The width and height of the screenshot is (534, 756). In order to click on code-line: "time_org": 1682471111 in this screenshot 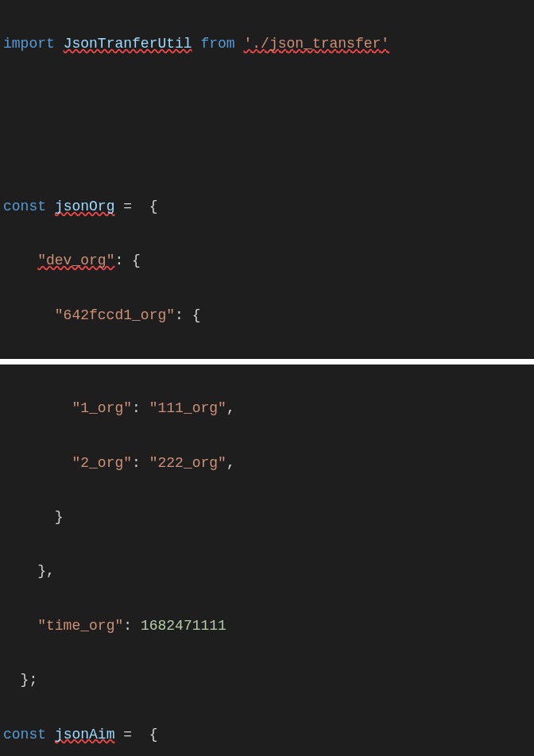, I will do `click(269, 626)`.